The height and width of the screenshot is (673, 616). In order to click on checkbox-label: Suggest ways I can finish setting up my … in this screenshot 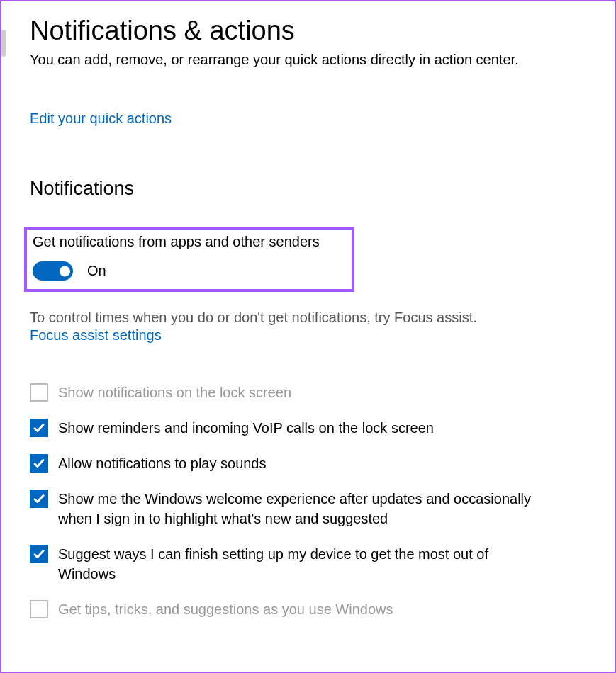, I will do `click(299, 564)`.